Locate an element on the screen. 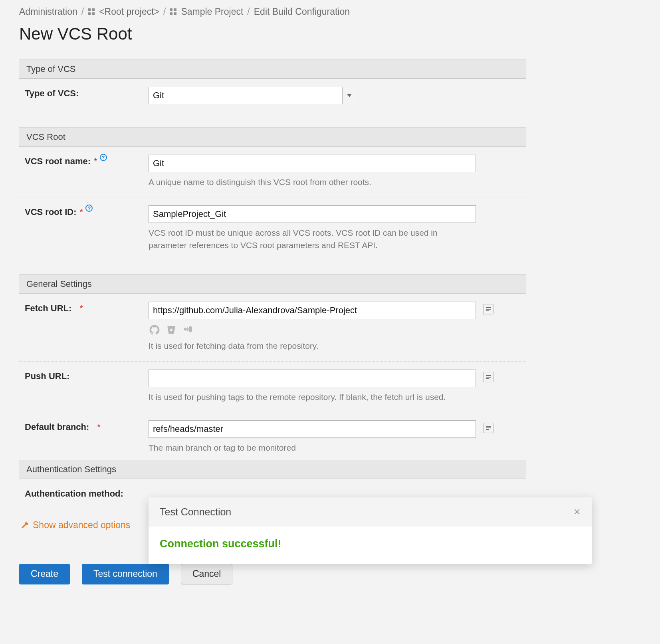 This screenshot has width=660, height=644. input-fetch-url is located at coordinates (312, 310).